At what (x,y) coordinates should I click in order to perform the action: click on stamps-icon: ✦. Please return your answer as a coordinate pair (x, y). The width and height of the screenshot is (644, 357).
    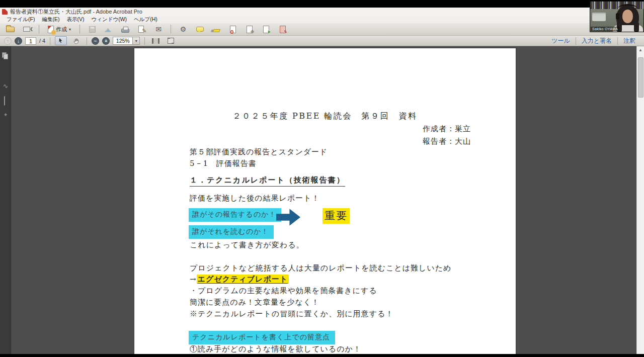
    Looking at the image, I should click on (6, 115).